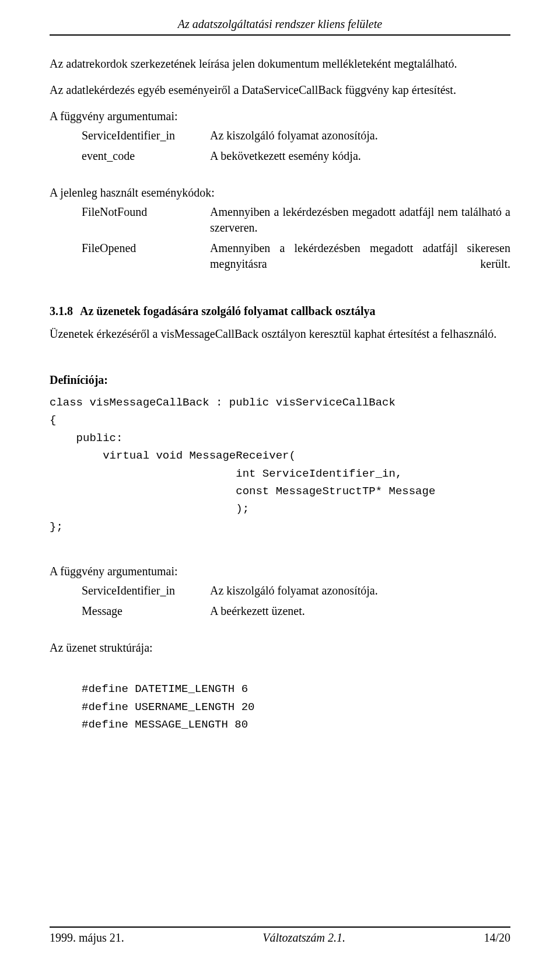 The height and width of the screenshot is (965, 560). Describe the element at coordinates (497, 938) in the screenshot. I see `footer-page-number: 14/20` at that location.